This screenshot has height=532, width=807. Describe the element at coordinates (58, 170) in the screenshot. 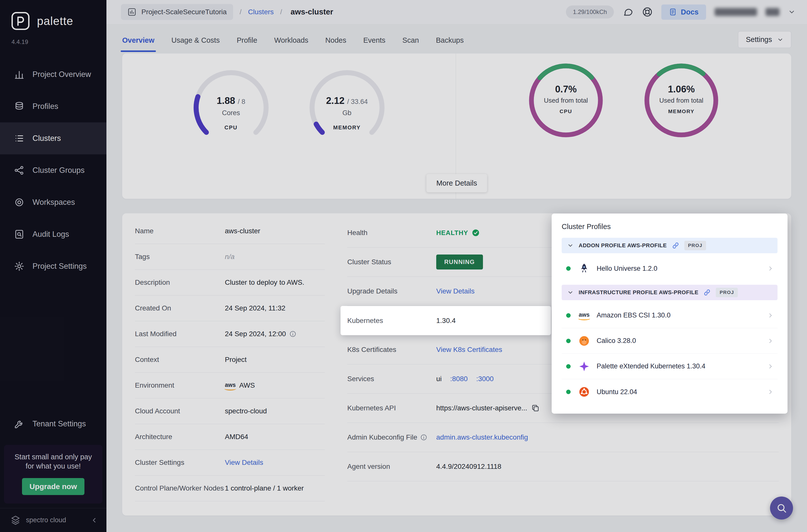

I see `sidebar-item-label: Cluster Groups` at that location.